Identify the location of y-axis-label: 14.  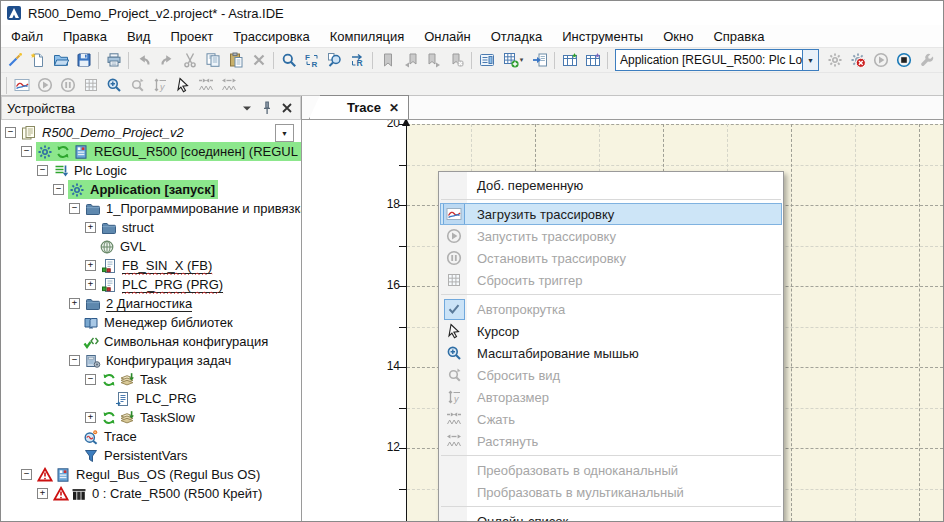
(383, 366).